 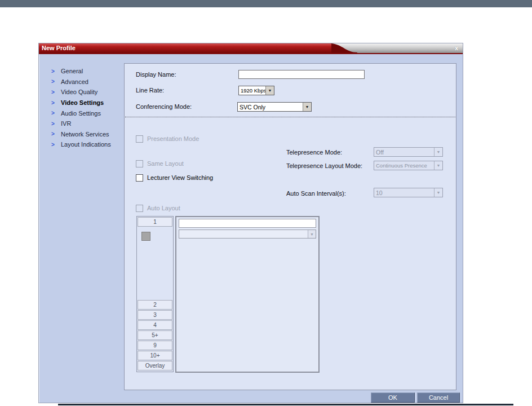 I want to click on nav-item-label: Video Quality, so click(x=79, y=92).